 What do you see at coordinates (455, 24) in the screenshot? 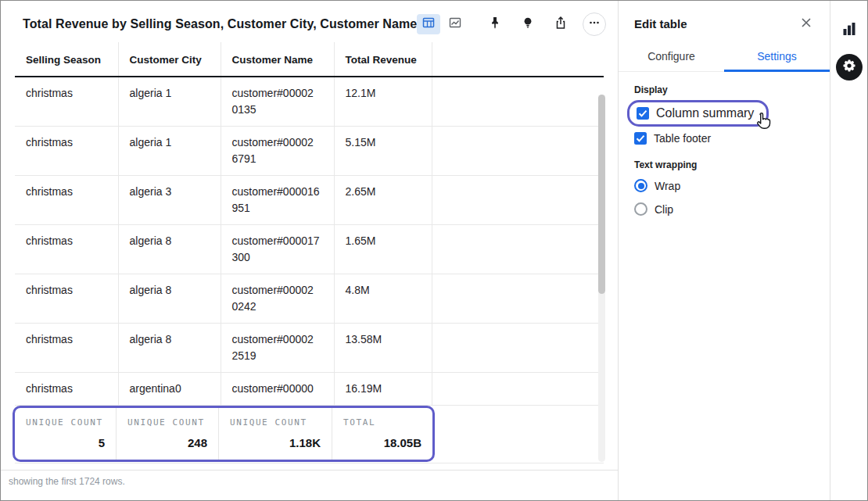
I see `chart-view-button` at bounding box center [455, 24].